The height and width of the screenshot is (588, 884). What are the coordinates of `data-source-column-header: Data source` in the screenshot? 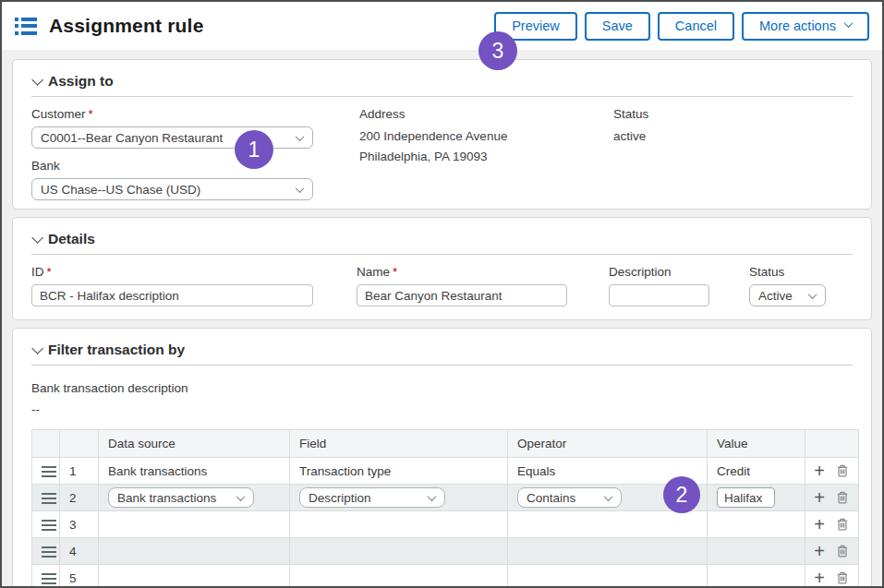 It's located at (194, 444).